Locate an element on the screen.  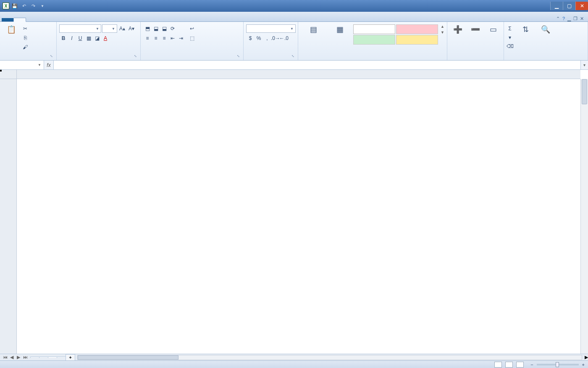
minimize-ribbon-icon: ⌃ is located at coordinates (558, 19).